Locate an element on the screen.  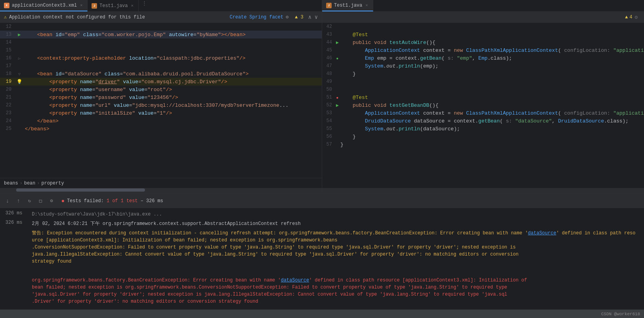
java-mark-46: ● is located at coordinates (338, 59).